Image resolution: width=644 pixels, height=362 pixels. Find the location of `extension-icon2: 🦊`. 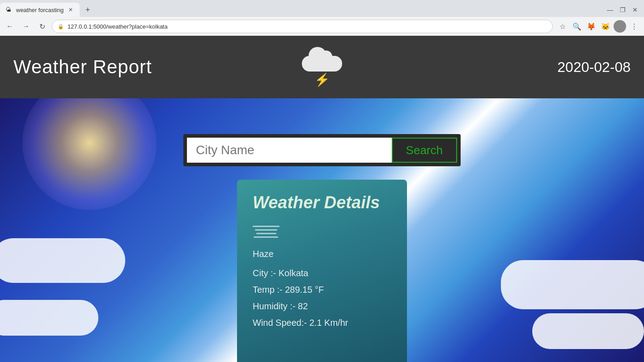

extension-icon2: 🦊 is located at coordinates (591, 26).